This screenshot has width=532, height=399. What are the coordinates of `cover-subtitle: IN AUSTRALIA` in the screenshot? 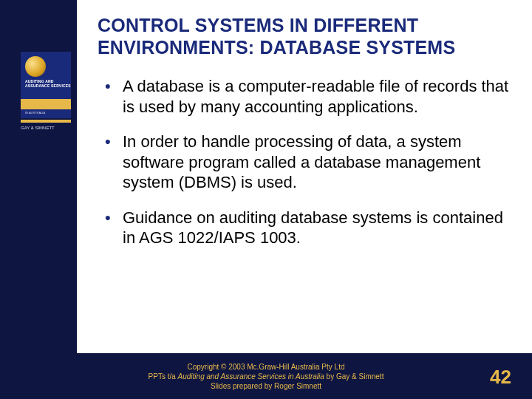 It's located at (35, 112).